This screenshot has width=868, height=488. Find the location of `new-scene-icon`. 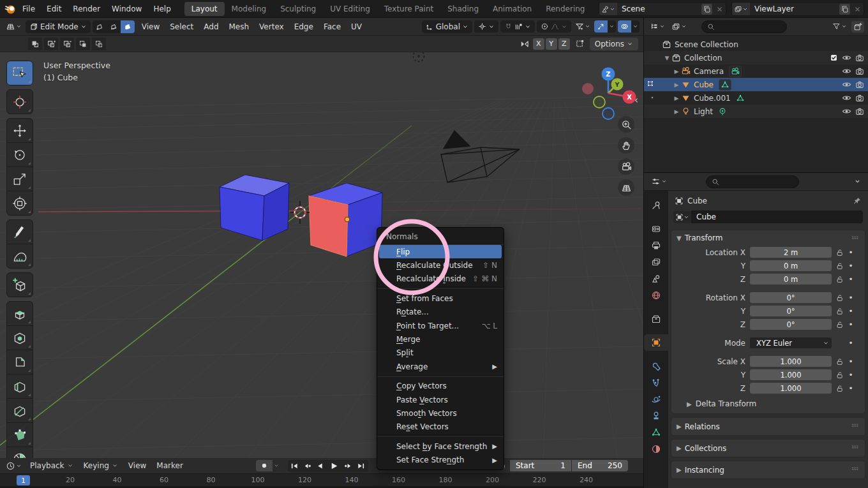

new-scene-icon is located at coordinates (707, 9).